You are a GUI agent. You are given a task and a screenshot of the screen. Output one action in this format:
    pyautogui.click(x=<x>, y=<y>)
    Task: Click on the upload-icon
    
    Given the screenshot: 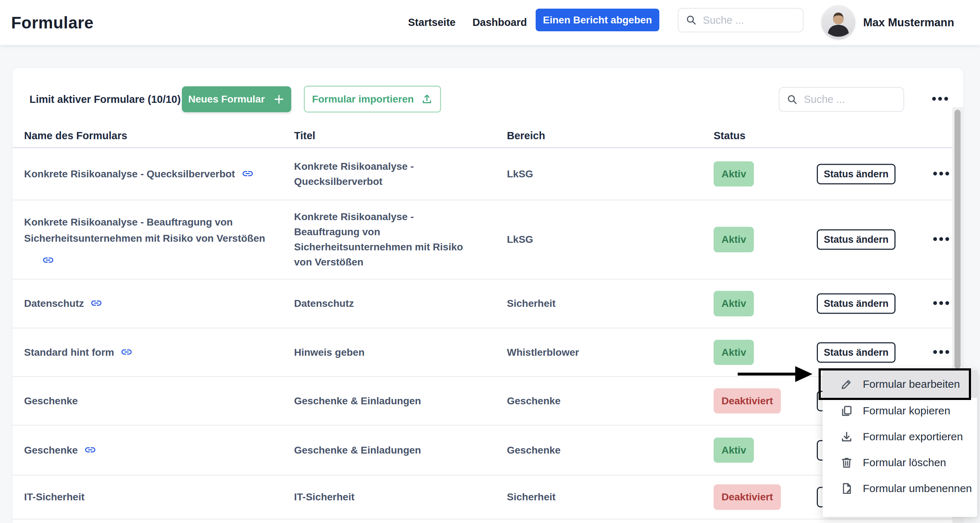 What is the action you would take?
    pyautogui.click(x=427, y=99)
    